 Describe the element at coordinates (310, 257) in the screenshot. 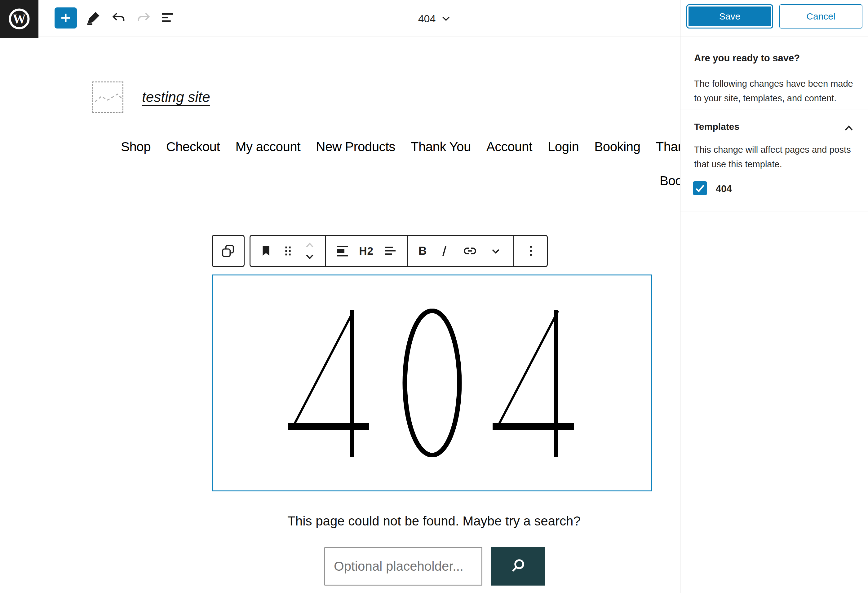

I see `move-down-button` at that location.